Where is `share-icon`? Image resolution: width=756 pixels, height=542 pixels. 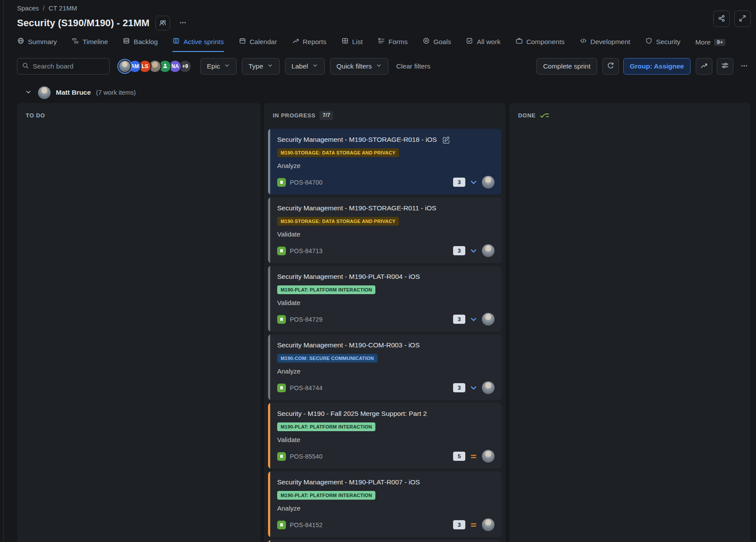
share-icon is located at coordinates (722, 19).